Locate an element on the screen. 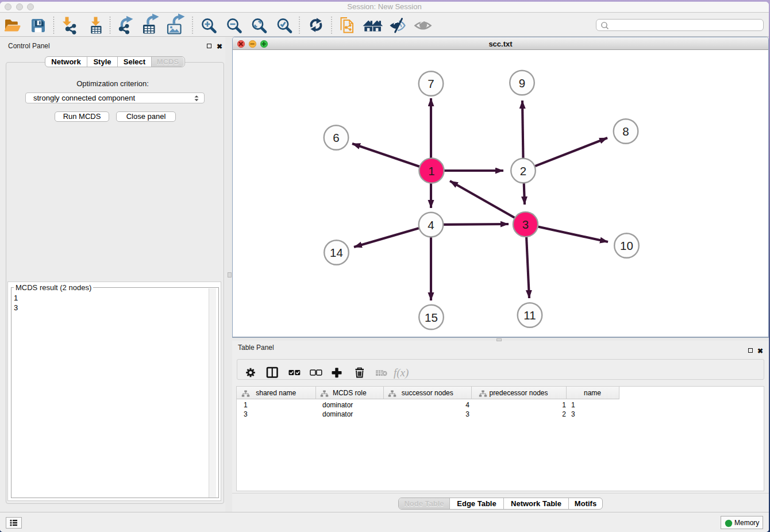  svg-text: 10 is located at coordinates (626, 246).